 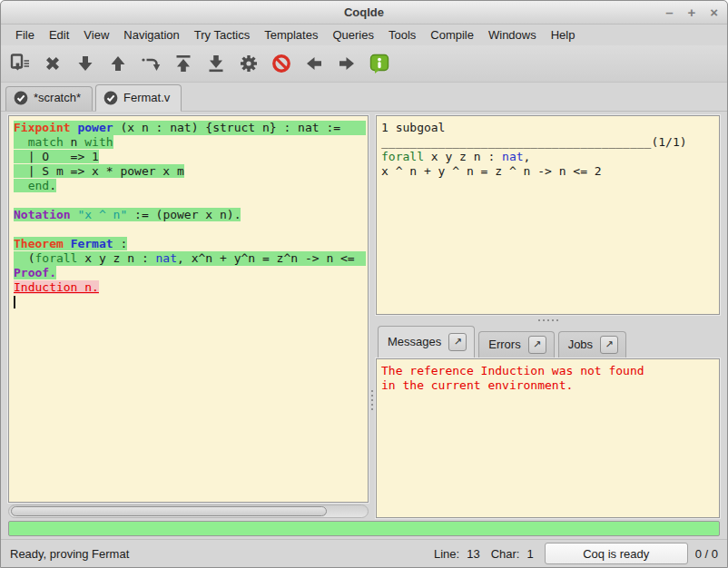 I want to click on message-tab-bar: Messages ↗ Errors ↗ Jobs ↗, so click(x=548, y=342).